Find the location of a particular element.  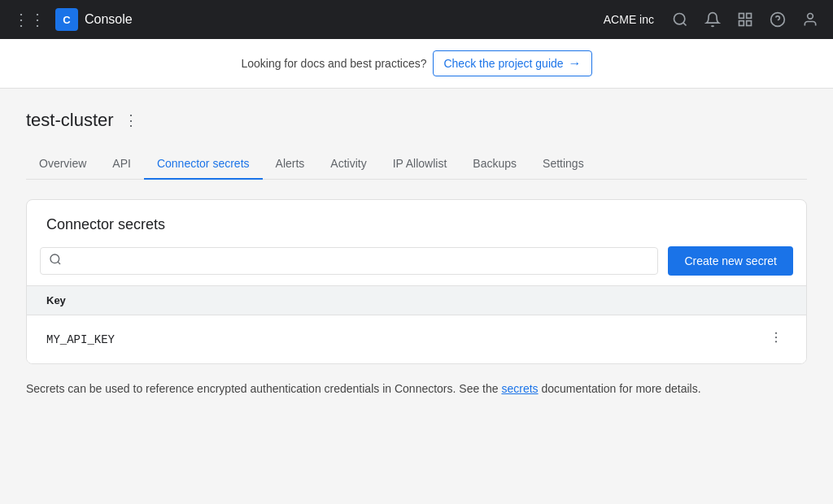

arrow-icon: → is located at coordinates (575, 63).